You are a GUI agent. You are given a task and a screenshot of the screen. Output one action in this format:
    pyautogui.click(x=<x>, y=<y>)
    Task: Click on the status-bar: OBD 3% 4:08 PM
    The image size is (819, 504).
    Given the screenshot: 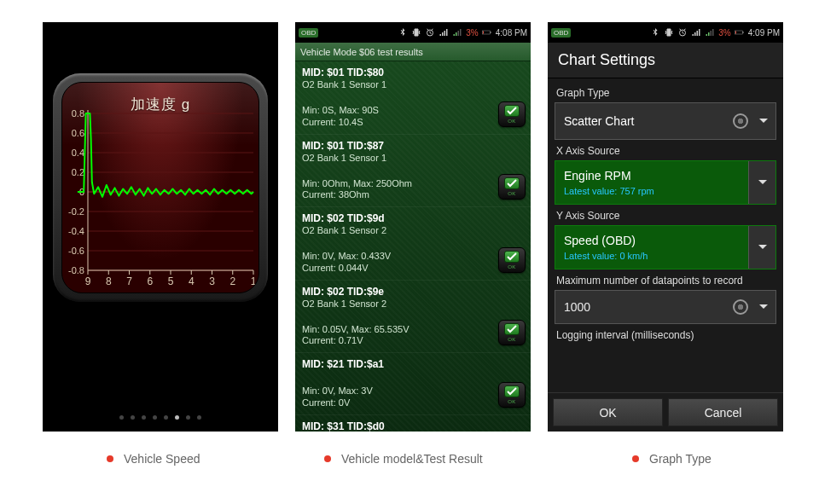 What is the action you would take?
    pyautogui.click(x=413, y=32)
    